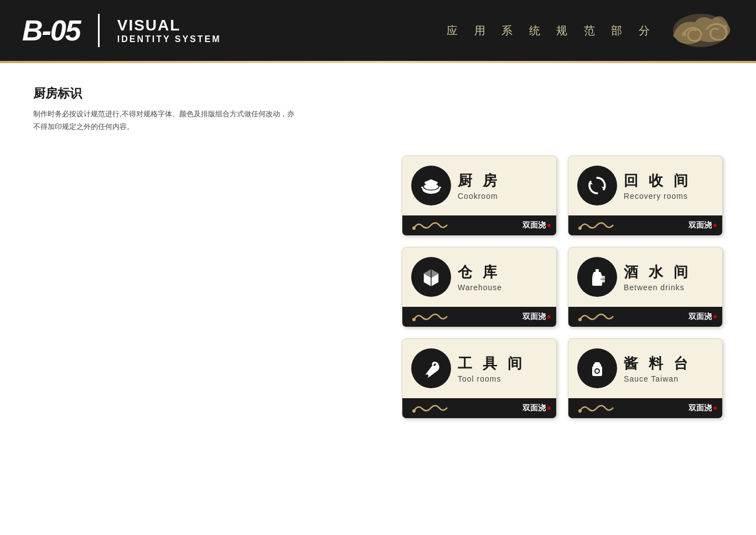 Image resolution: width=756 pixels, height=535 pixels. What do you see at coordinates (480, 277) in the screenshot?
I see `sign-text-warehouse: 仓 库 Warehouse` at bounding box center [480, 277].